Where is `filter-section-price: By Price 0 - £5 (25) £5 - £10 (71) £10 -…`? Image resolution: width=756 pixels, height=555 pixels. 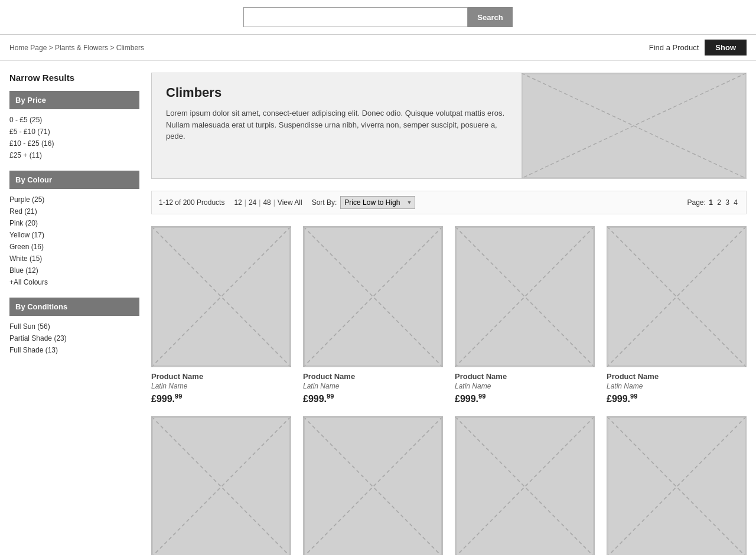
filter-section-price: By Price 0 - £5 (25) £5 - £10 (71) £10 -… is located at coordinates (74, 126).